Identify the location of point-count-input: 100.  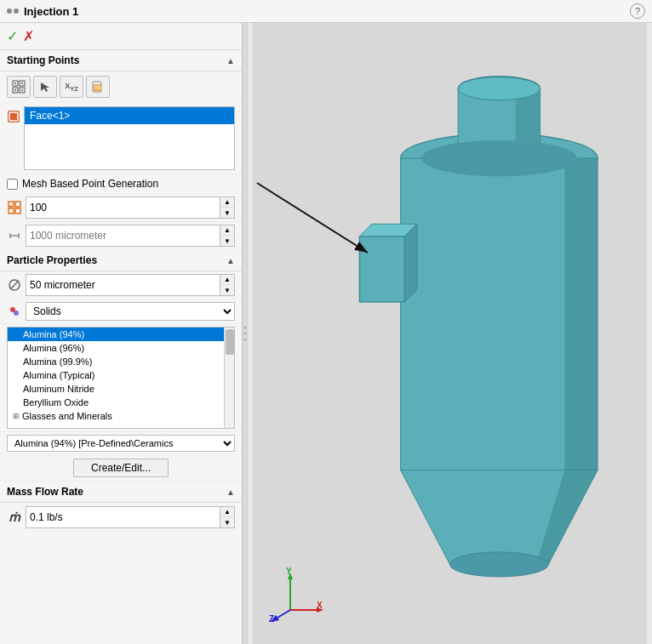
(123, 208).